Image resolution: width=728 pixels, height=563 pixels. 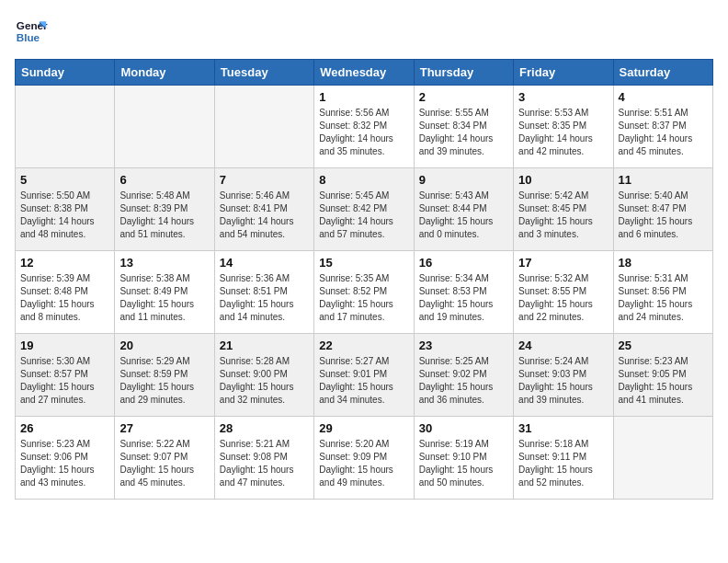 What do you see at coordinates (364, 132) in the screenshot?
I see `day-info: Sunrise: 5:56 AM Sunset: 8:32 PM Dayligh…` at bounding box center [364, 132].